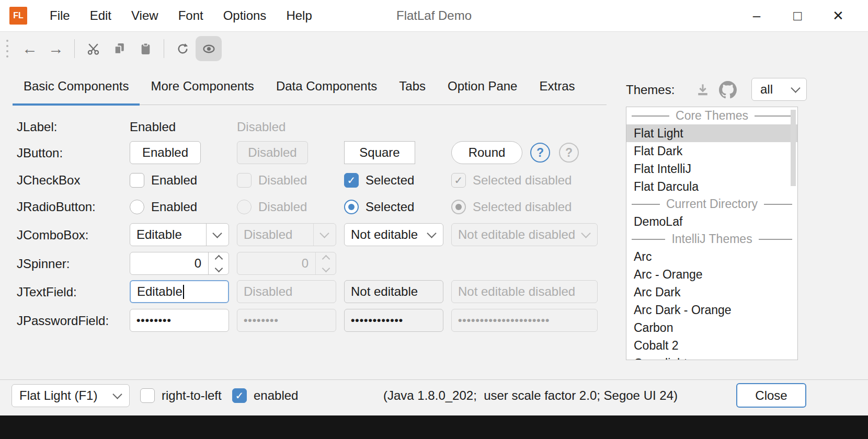  What do you see at coordinates (384, 235) in the screenshot?
I see `combobox-value: Not editable` at bounding box center [384, 235].